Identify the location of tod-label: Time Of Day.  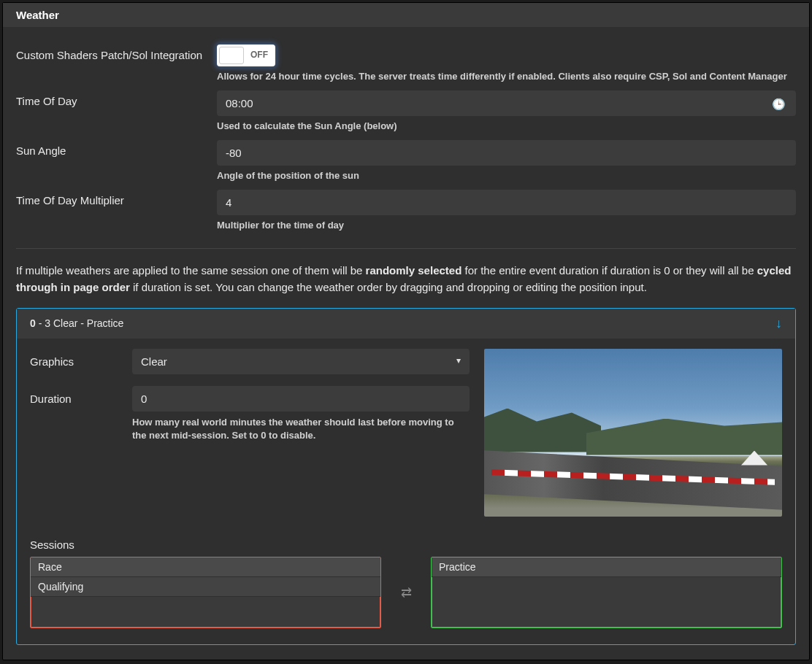
(117, 111).